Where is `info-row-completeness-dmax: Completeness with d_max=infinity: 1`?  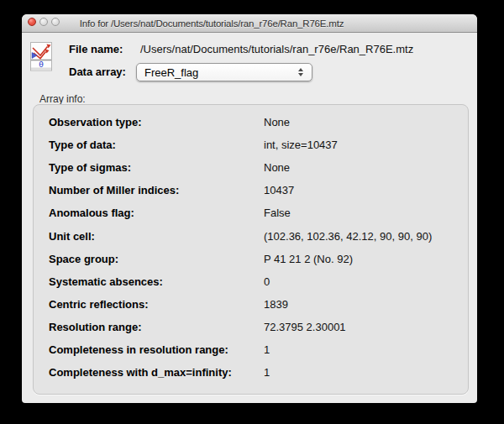 info-row-completeness-dmax: Completeness with d_max=infinity: 1 is located at coordinates (250, 373).